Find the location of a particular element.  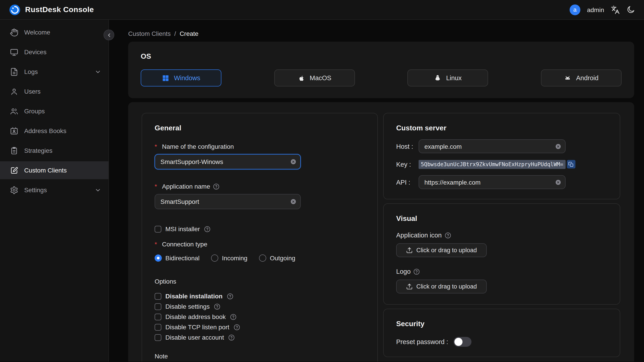

os-button-android: Android is located at coordinates (581, 78).